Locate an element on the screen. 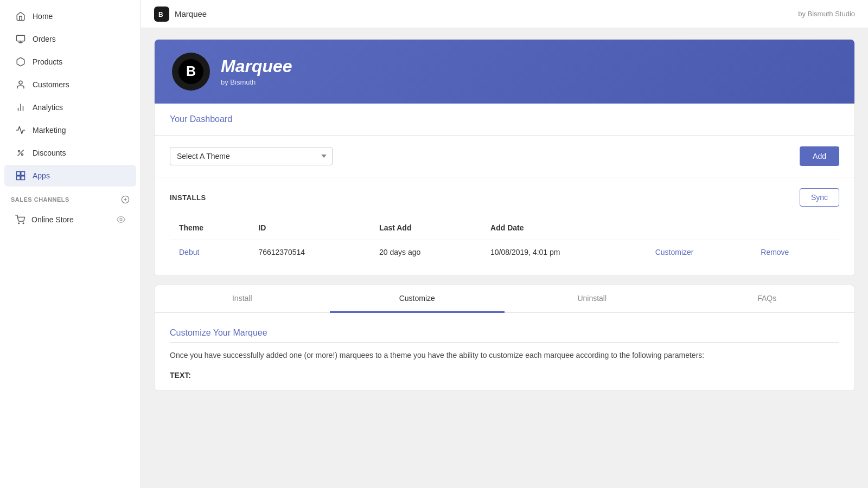  sidebar-item-orders: Orders is located at coordinates (71, 39).